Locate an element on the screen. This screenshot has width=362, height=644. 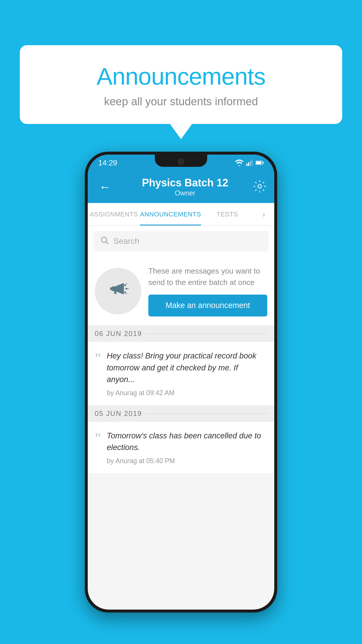
announcement-item-1: " Hey class! Bring your practical record… is located at coordinates (181, 374).